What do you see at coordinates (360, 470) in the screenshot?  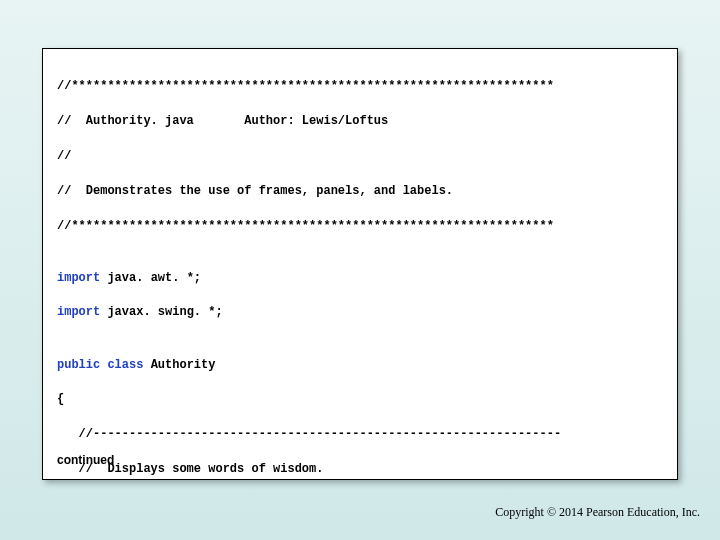 I see `code-line: // Displays some words of wisdom.` at bounding box center [360, 470].